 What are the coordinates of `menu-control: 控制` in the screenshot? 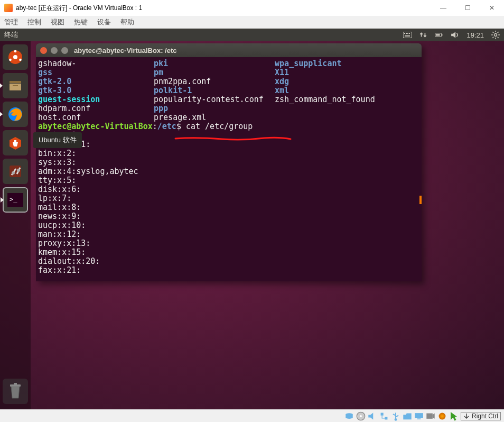 It's located at (34, 22).